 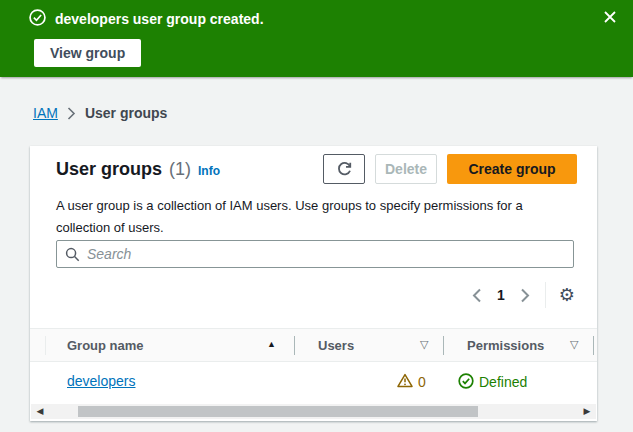 What do you see at coordinates (72, 254) in the screenshot?
I see `search-icon` at bounding box center [72, 254].